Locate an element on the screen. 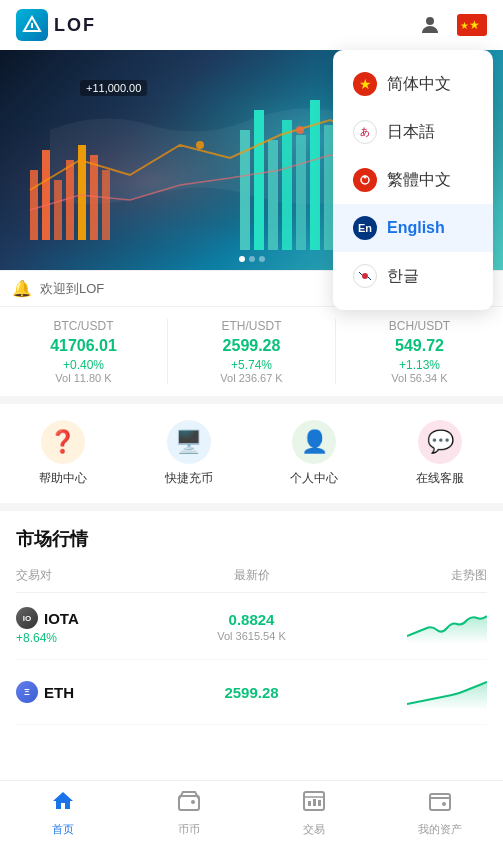 This screenshot has height=849, width=503. nav-coins-label: 币币 is located at coordinates (189, 830).